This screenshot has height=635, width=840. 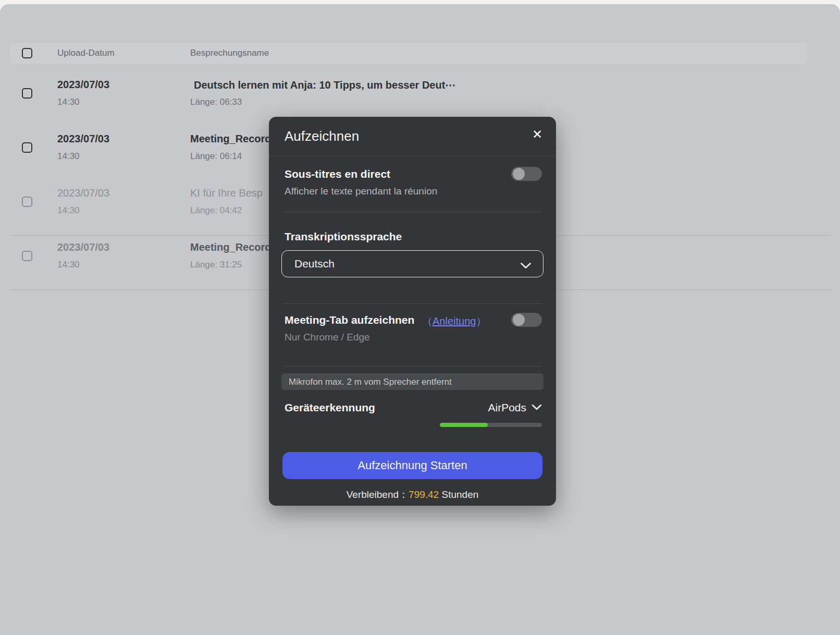 What do you see at coordinates (424, 494) in the screenshot?
I see `remaining-hours-value: 799.42` at bounding box center [424, 494].